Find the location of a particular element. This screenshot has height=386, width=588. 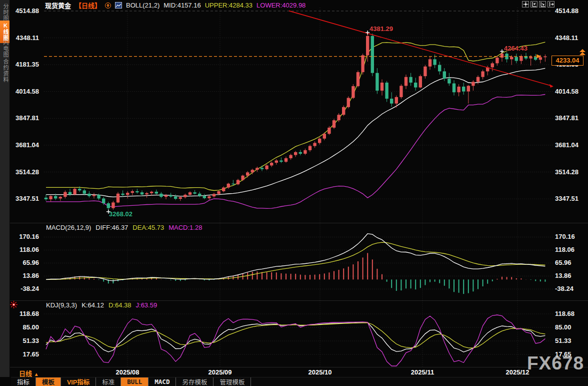

sidebar-item-contract-info: 合约资料 is located at coordinates (5, 71).